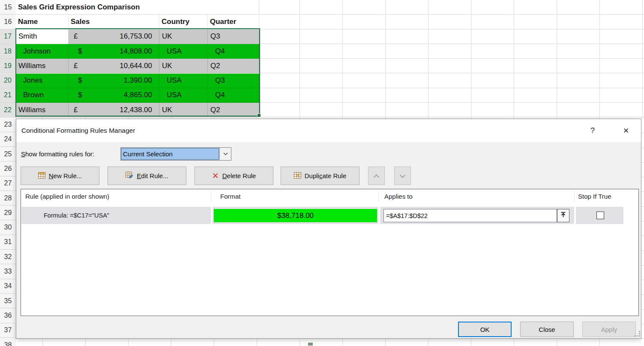 The height and width of the screenshot is (346, 644). I want to click on duplicate-rule-button: Duplicate Rule, so click(320, 176).